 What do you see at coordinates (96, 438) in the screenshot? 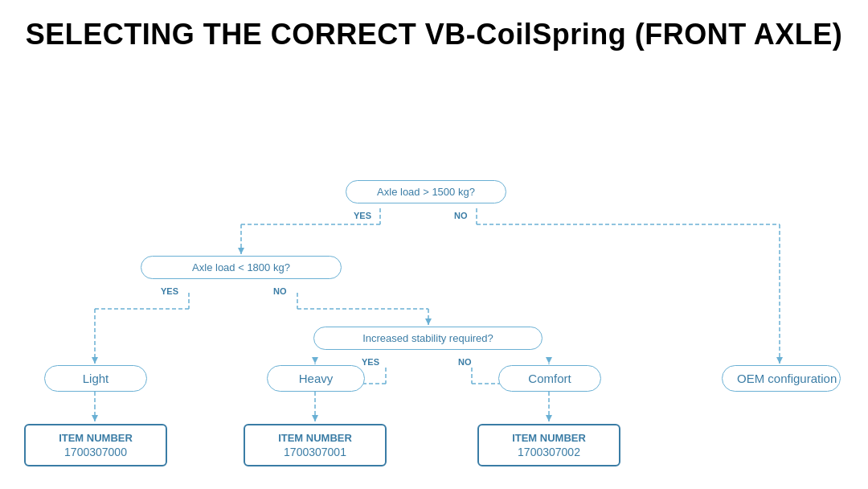
I see `item1-label: ITEM NUMBER` at bounding box center [96, 438].